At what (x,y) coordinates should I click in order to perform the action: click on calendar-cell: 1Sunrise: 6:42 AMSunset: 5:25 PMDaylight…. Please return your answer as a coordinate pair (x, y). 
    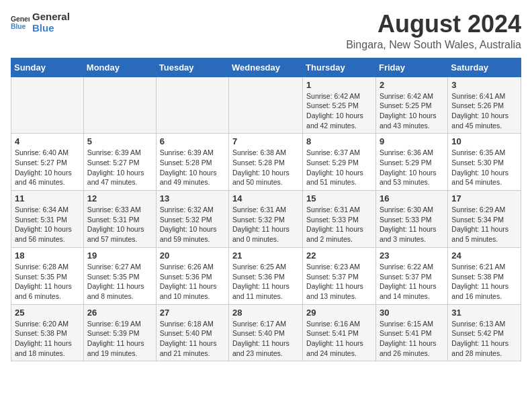
    Looking at the image, I should click on (340, 105).